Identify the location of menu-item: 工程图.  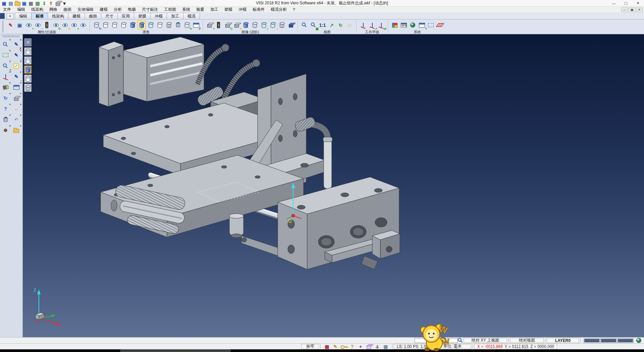
(170, 9).